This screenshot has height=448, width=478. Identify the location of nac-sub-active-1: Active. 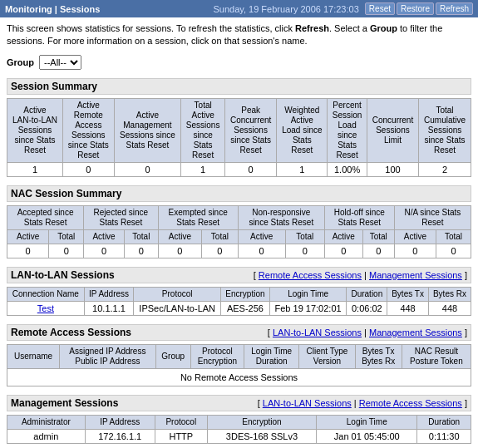
(28, 236).